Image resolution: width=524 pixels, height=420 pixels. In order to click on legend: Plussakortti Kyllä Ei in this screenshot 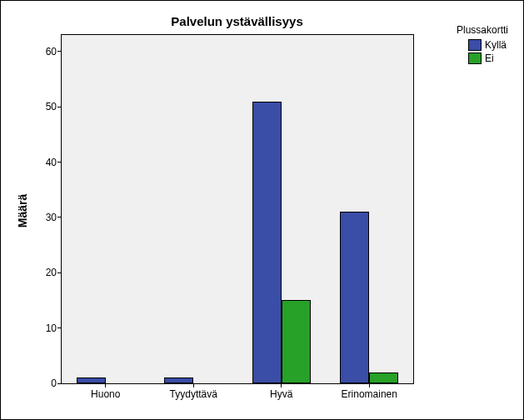, I will do `click(482, 45)`.